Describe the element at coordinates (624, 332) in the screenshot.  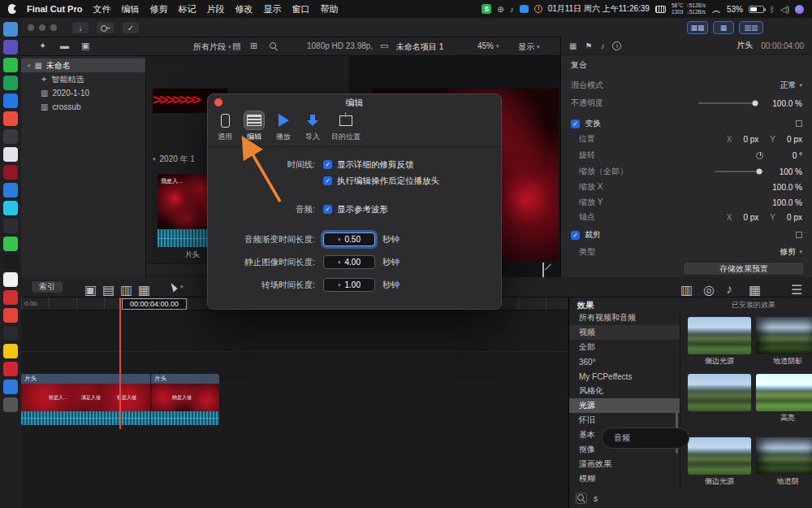
I see `category-video: 视频` at that location.